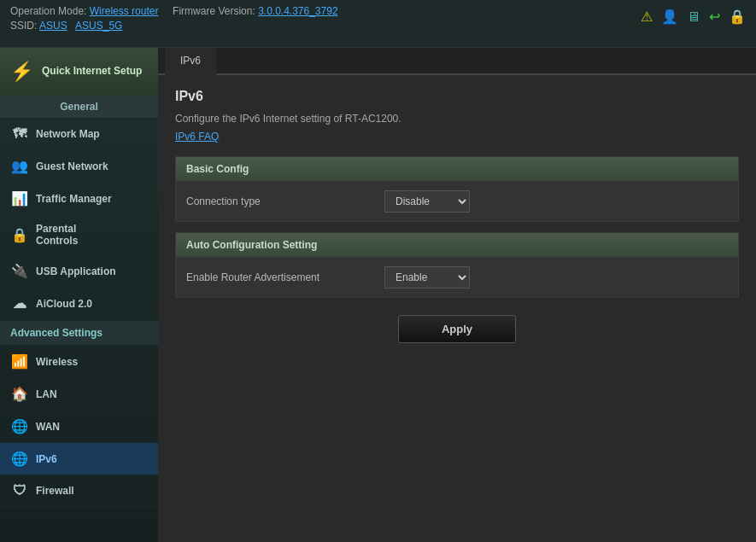 This screenshot has height=542, width=756. I want to click on ipv6-icon: 🌐, so click(20, 459).